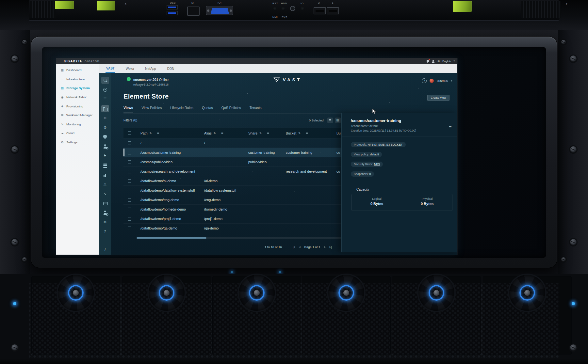 The height and width of the screenshot is (364, 588). I want to click on last-page-icon: >|, so click(331, 247).